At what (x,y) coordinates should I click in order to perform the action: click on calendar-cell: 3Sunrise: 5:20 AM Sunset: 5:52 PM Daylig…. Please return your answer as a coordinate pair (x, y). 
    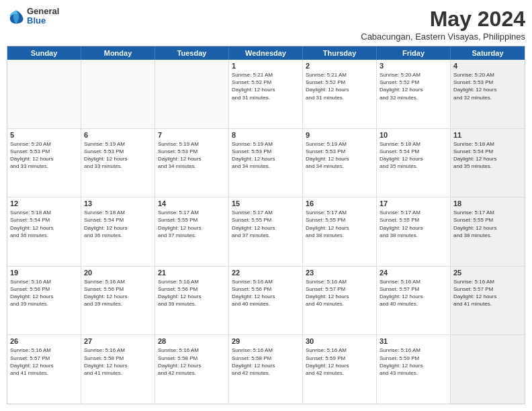
    Looking at the image, I should click on (414, 94).